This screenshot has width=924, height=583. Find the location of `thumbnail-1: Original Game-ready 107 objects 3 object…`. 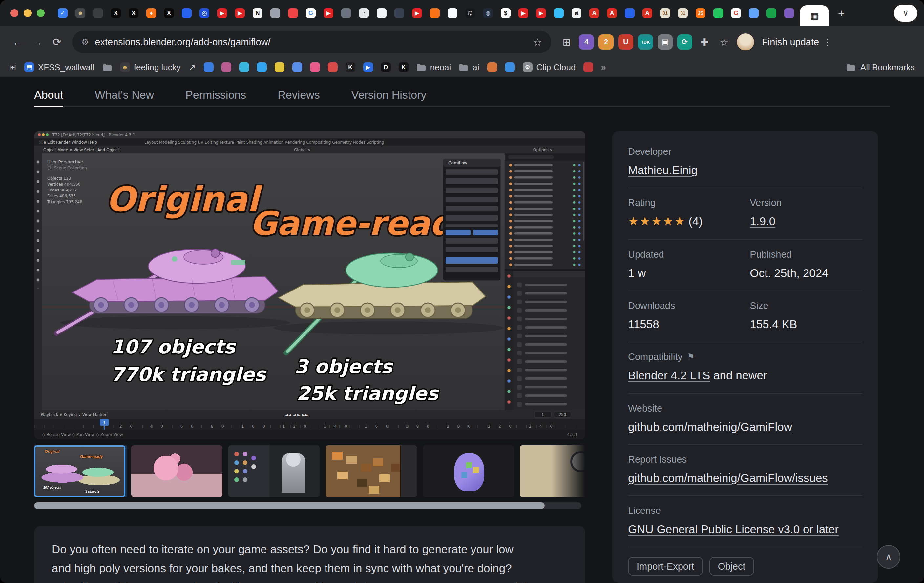

thumbnail-1: Original Game-ready 107 objects 3 object… is located at coordinates (80, 471).